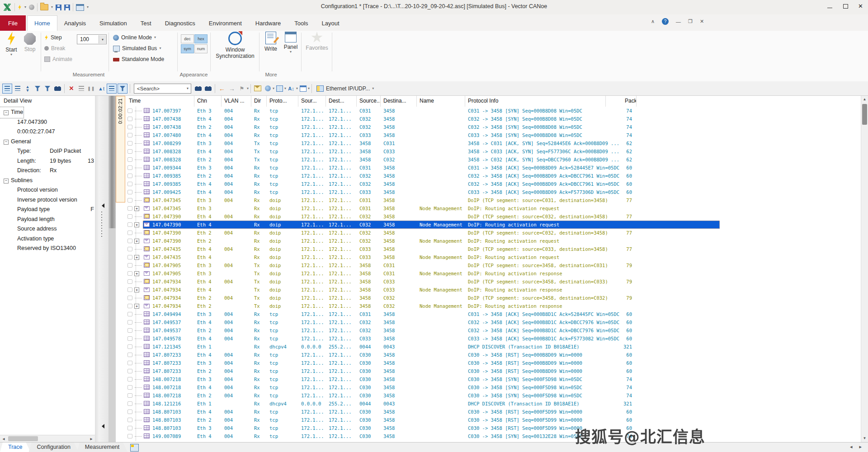 Image resolution: width=868 pixels, height=452 pixels. What do you see at coordinates (42, 23) in the screenshot?
I see `tab-home: Home` at bounding box center [42, 23].